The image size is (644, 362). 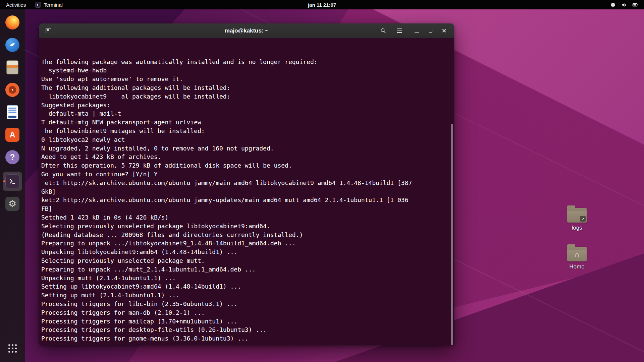 What do you see at coordinates (12, 348) in the screenshot?
I see `show-applications-button` at bounding box center [12, 348].